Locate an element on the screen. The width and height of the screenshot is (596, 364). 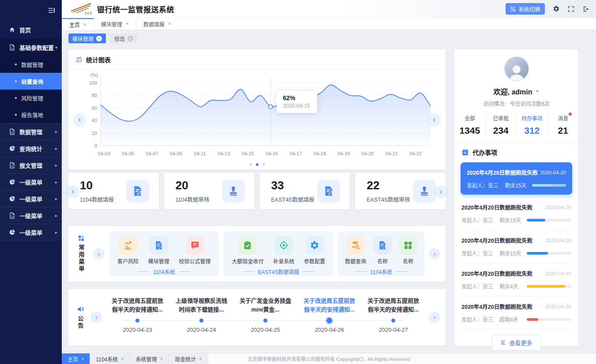
sidebar-item-data-management-2: 数据管理 ▸ is located at coordinates (31, 131).